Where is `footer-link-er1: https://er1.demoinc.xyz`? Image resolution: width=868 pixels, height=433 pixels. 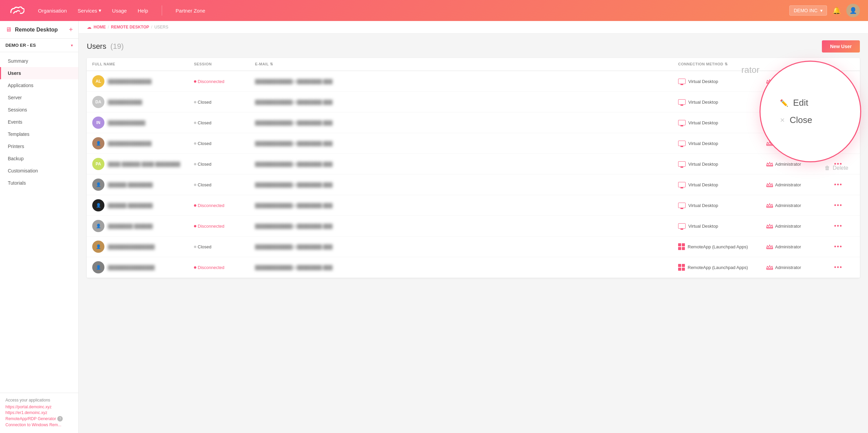 footer-link-er1: https://er1.demoinc.xyz is located at coordinates (39, 413).